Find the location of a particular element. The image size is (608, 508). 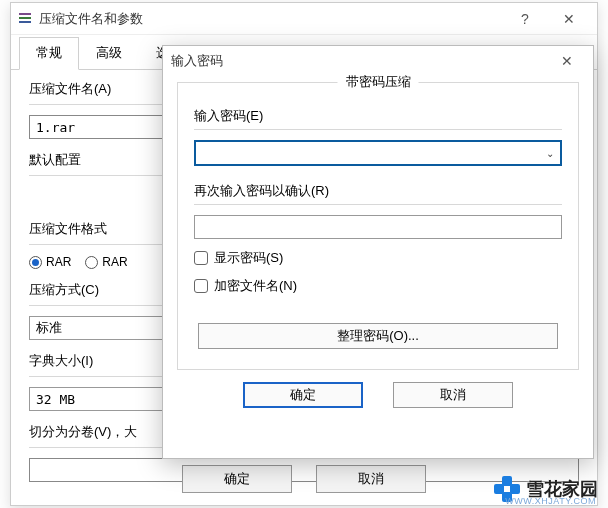

password-confirm-input is located at coordinates (378, 227).